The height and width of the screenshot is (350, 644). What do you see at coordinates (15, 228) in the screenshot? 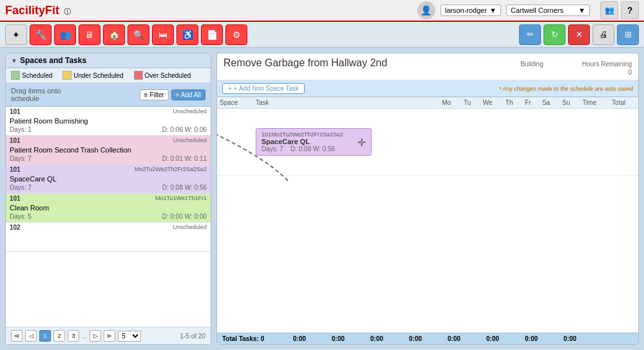
I see `task-number: 102` at bounding box center [15, 228].